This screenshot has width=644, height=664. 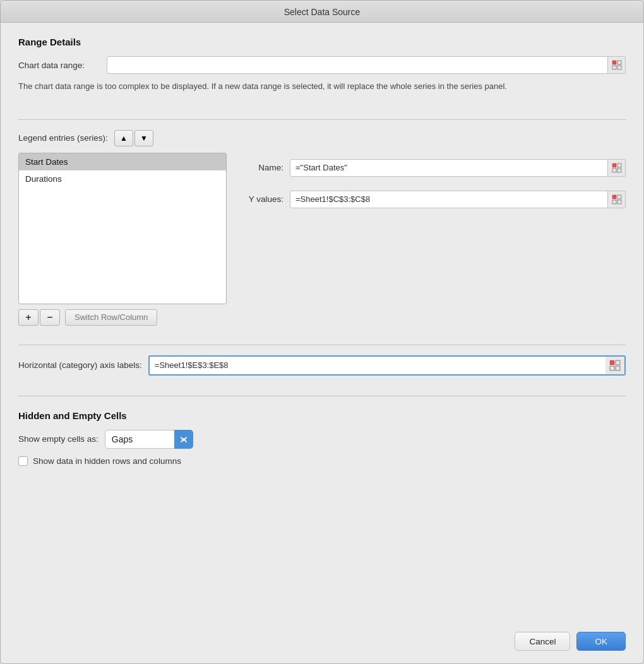 What do you see at coordinates (615, 365) in the screenshot?
I see `horizontal-axis-range-picker-icon` at bounding box center [615, 365].